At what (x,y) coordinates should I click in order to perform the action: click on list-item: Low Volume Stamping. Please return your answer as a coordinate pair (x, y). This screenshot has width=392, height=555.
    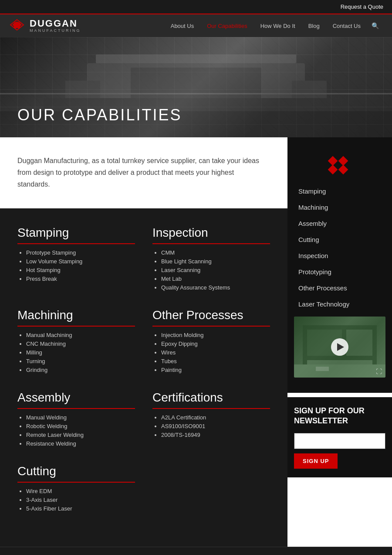
    Looking at the image, I should click on (81, 262).